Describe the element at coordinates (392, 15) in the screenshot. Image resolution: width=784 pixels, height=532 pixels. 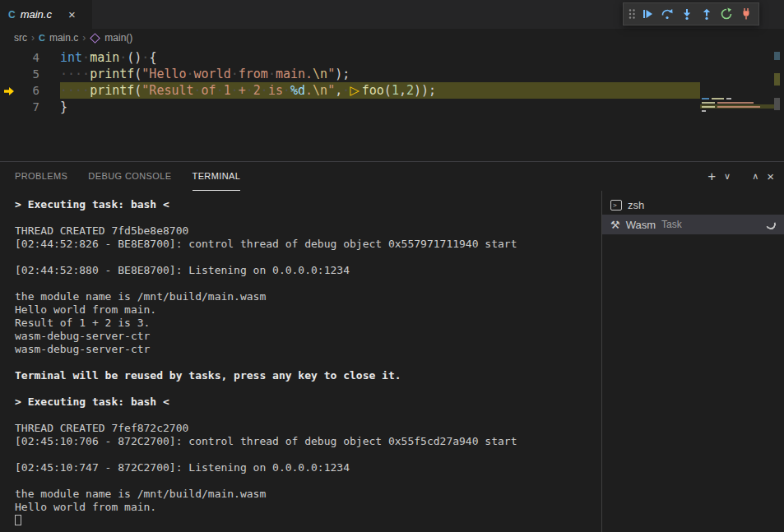
I see `editor-tab-bar: C main.c ×` at that location.